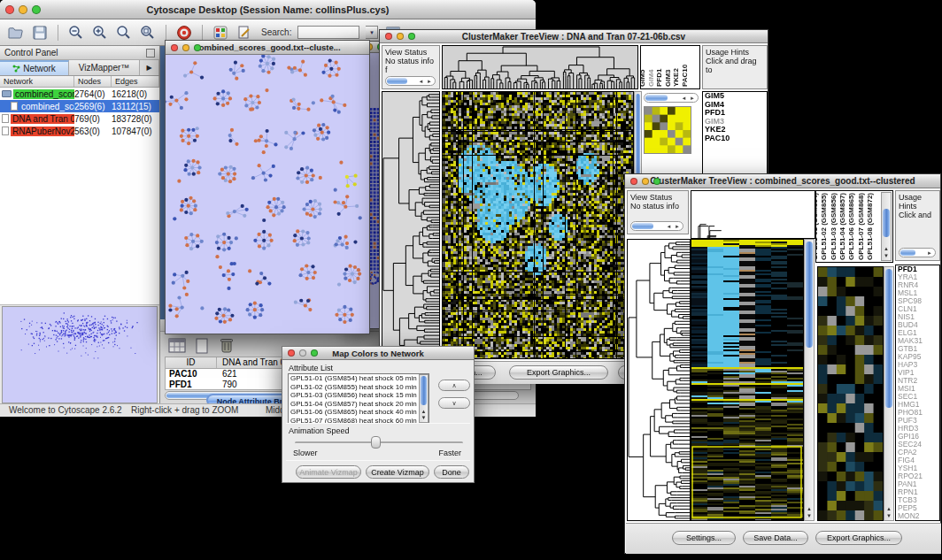 The width and height of the screenshot is (942, 560). What do you see at coordinates (80, 131) in the screenshot?
I see `network-list-row: RNAPuberNov2+563(0)107847(0)` at bounding box center [80, 131].